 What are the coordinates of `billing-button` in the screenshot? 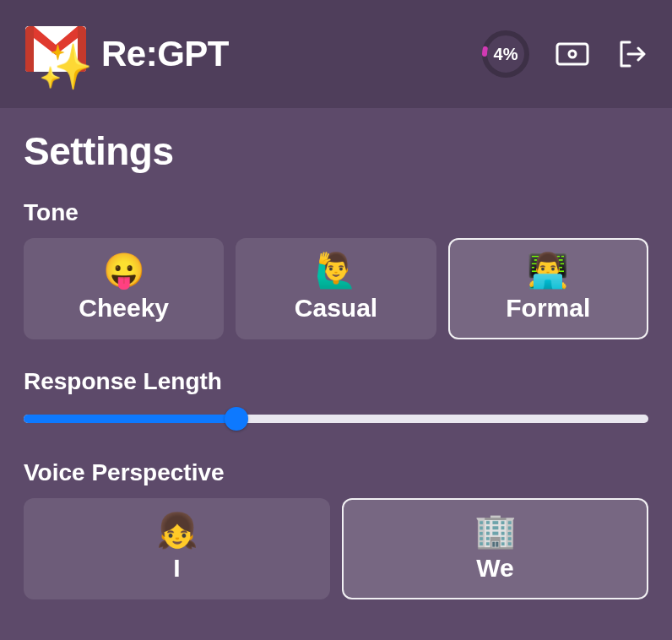 It's located at (572, 54).